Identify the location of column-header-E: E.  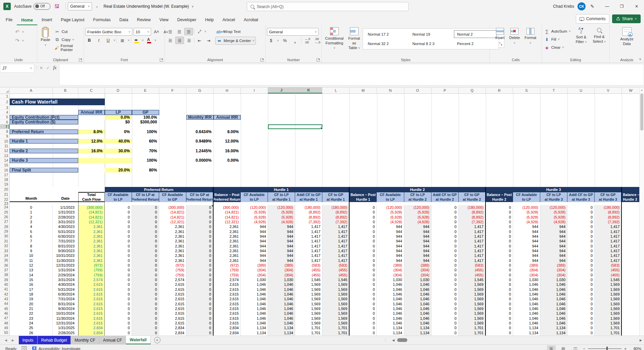
(146, 90).